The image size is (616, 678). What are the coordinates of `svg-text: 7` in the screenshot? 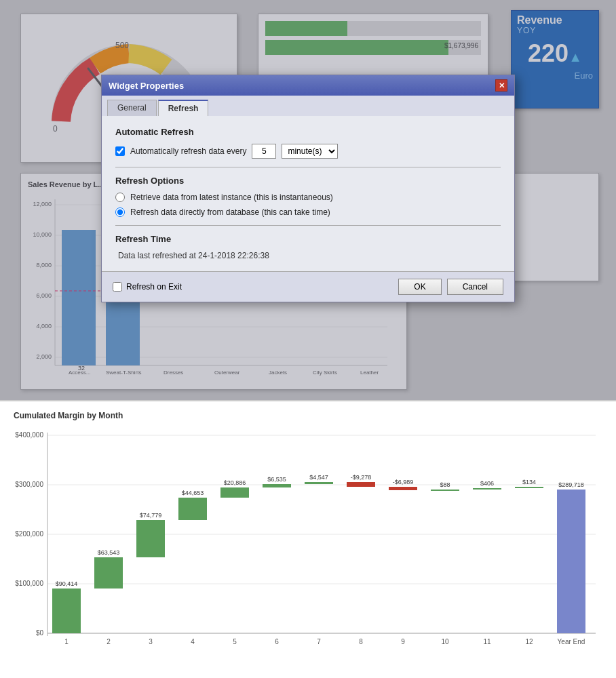 It's located at (319, 641).